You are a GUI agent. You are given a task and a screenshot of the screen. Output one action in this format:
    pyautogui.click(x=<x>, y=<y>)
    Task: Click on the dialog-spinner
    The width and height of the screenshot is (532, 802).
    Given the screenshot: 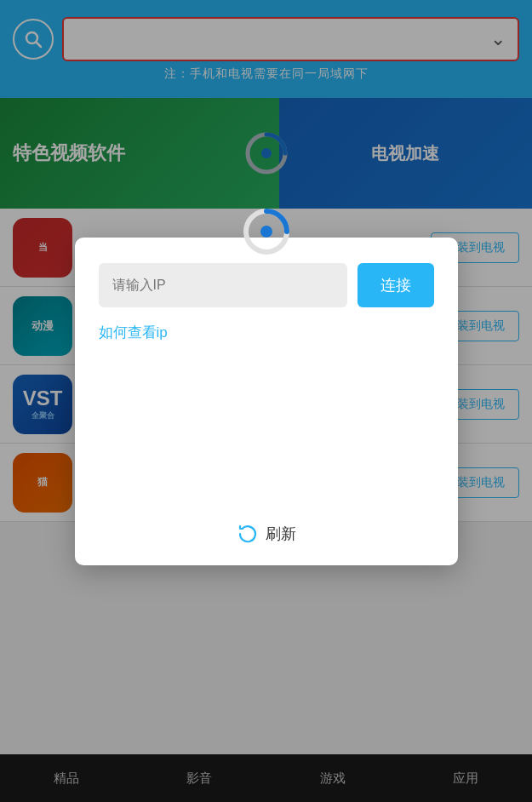 What is the action you would take?
    pyautogui.click(x=266, y=233)
    